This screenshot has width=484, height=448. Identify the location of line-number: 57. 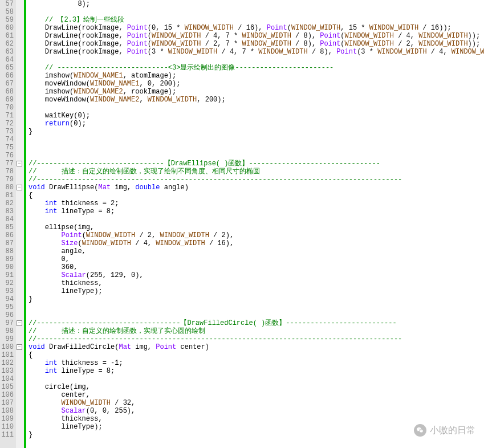
(7, 4).